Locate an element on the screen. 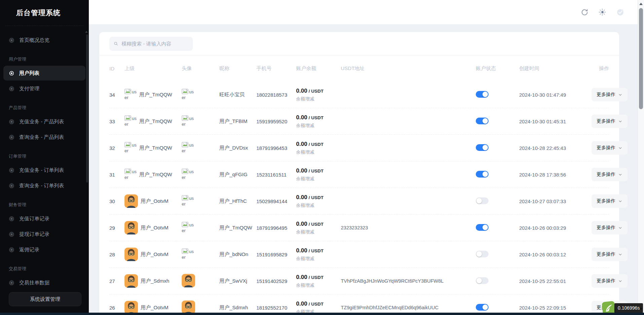 The image size is (644, 315). column-header: 账户状态 is located at coordinates (497, 69).